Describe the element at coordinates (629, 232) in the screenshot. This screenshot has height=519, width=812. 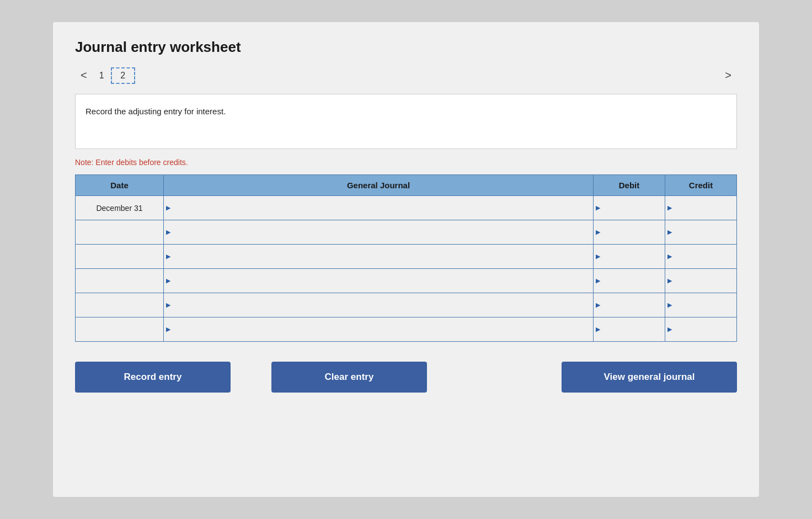
I see `debit-cell-1: ▶` at that location.